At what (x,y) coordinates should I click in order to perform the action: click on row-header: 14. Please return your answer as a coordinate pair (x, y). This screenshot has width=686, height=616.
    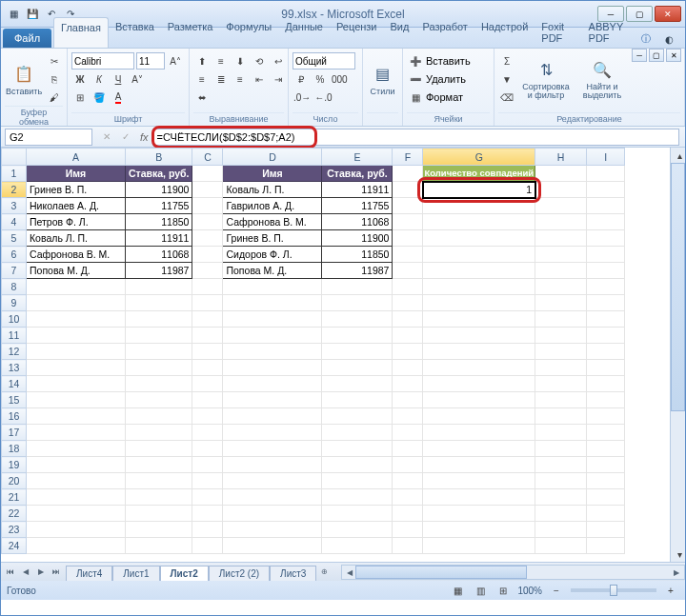
    Looking at the image, I should click on (14, 385).